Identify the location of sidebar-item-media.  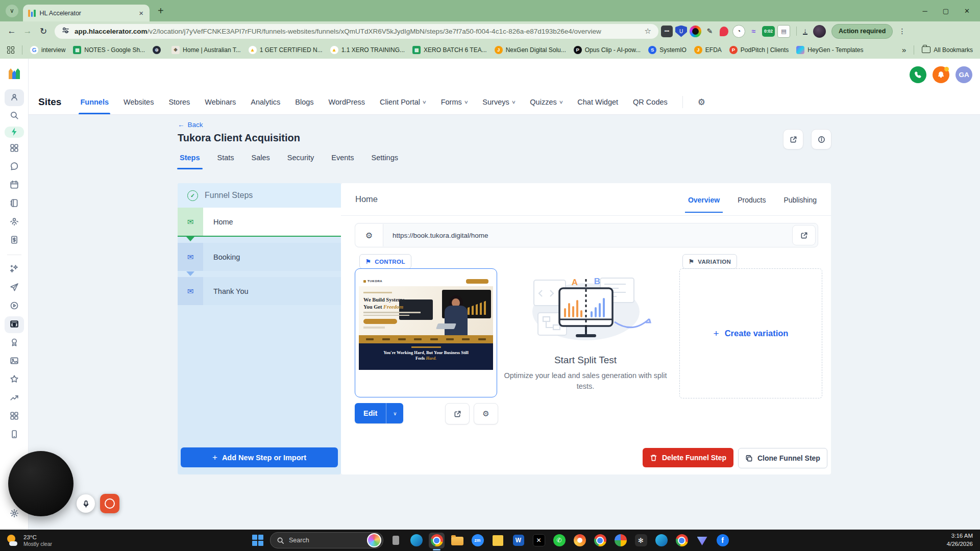
(14, 361).